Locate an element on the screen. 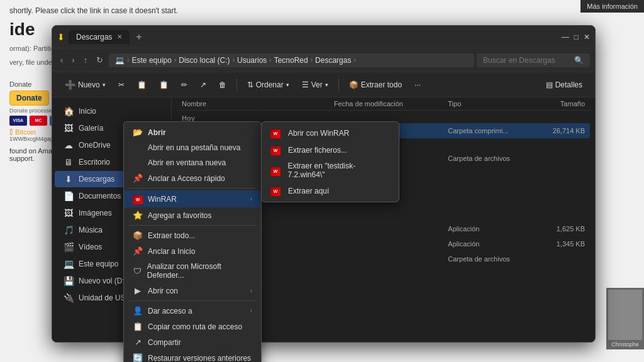 The width and height of the screenshot is (644, 362). close-button: ✕ is located at coordinates (587, 37).